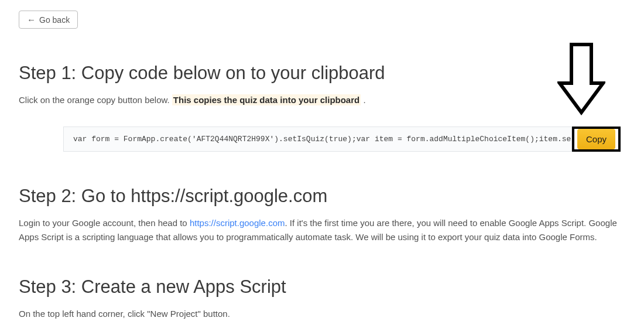 The image size is (644, 328). What do you see at coordinates (596, 139) in the screenshot?
I see `copy-button: Copy` at bounding box center [596, 139].